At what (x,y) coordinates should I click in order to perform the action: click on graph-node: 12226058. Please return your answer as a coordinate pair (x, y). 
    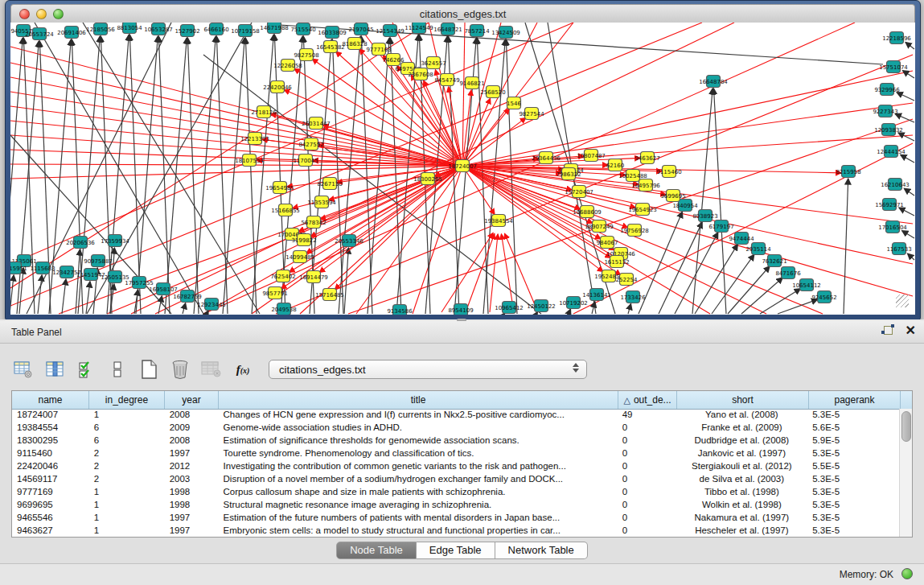
    Looking at the image, I should click on (288, 66).